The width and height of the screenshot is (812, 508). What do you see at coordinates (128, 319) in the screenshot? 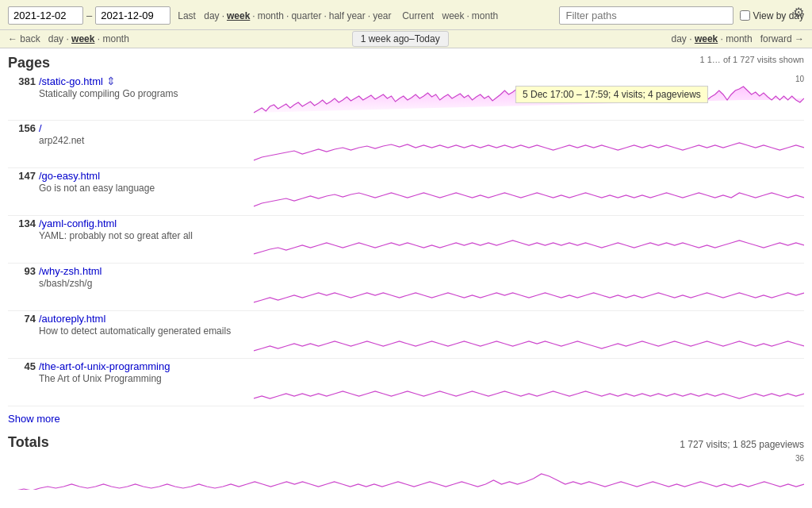
I see `page-row-top-6: 74 /autoreply.html` at bounding box center [128, 319].